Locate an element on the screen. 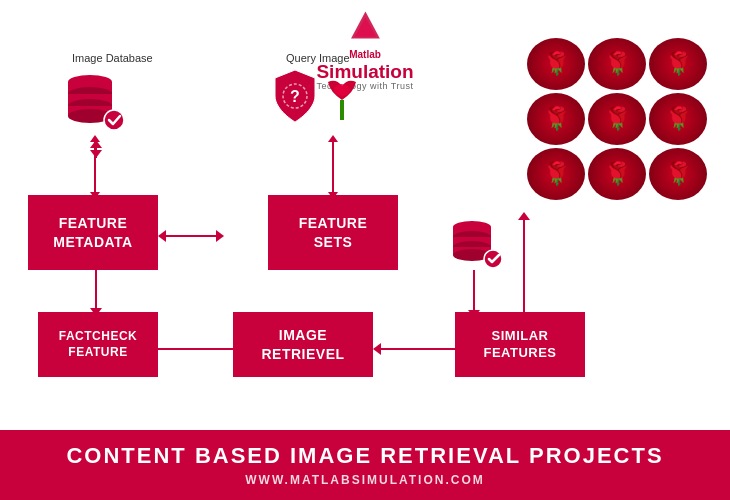 Image resolution: width=730 pixels, height=500 pixels. feature-db-icon is located at coordinates (478, 244).